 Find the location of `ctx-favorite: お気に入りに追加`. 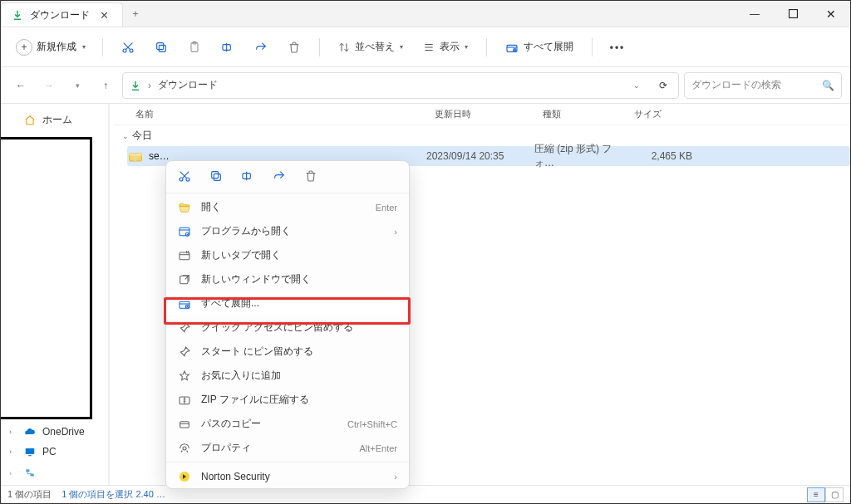

ctx-favorite: お気に入りに追加 is located at coordinates (288, 375).